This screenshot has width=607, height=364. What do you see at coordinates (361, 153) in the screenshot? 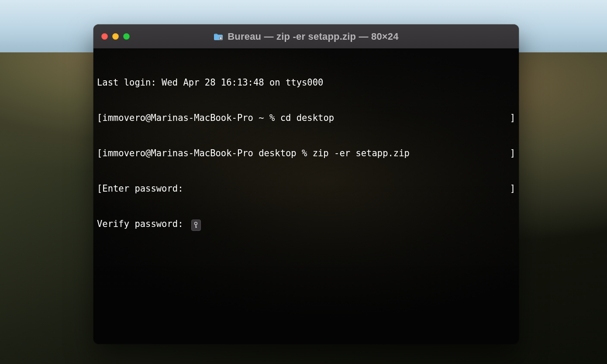
I see `command-text: zip -er setapp.zip` at bounding box center [361, 153].